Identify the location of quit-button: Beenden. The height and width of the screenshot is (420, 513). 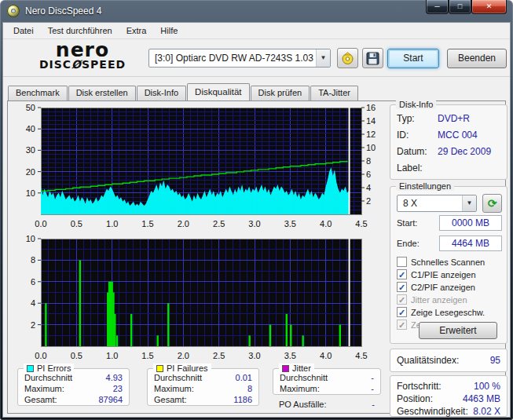
(477, 58).